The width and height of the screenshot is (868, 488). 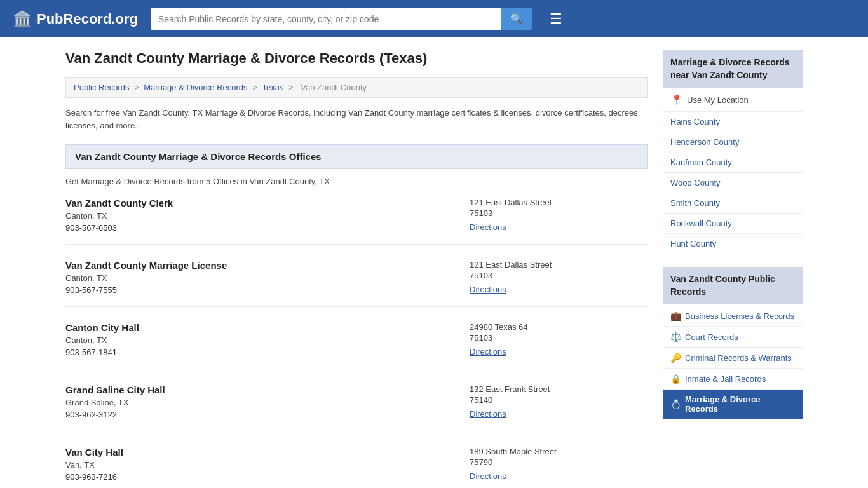 What do you see at coordinates (341, 19) in the screenshot?
I see `search-bar: 🔍` at bounding box center [341, 19].